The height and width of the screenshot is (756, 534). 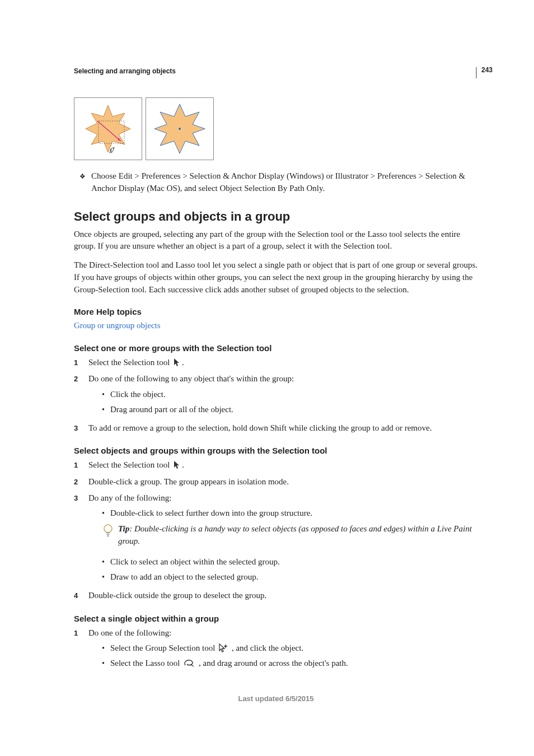 What do you see at coordinates (180, 129) in the screenshot?
I see `star-selected-illustration` at bounding box center [180, 129].